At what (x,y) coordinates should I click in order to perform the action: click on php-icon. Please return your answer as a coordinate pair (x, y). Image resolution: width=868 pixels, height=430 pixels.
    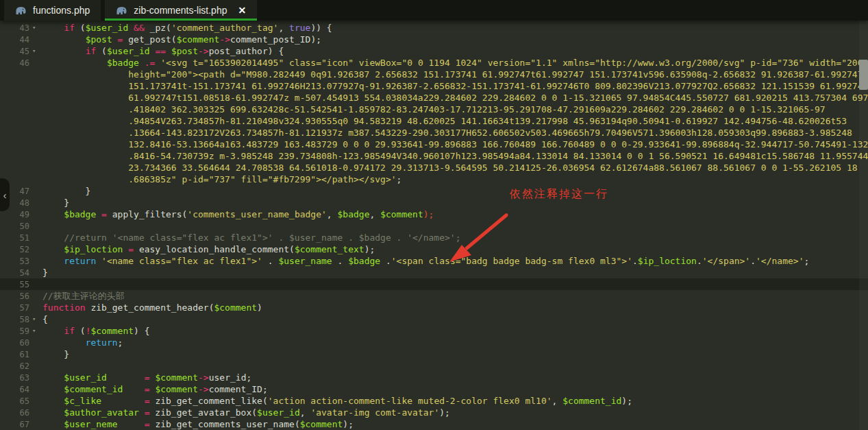
    Looking at the image, I should click on (122, 10).